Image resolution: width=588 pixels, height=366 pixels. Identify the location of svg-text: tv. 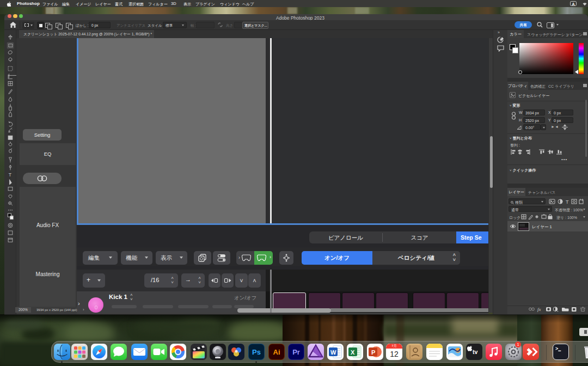
(475, 352).